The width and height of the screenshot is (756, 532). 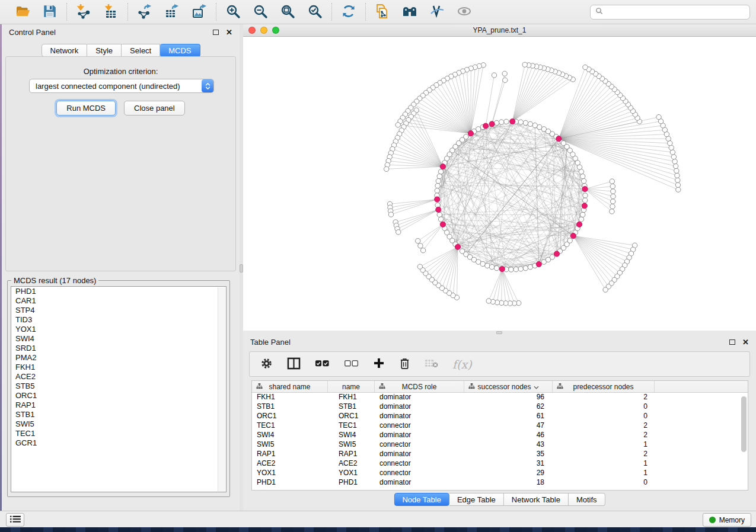 I want to click on mcds-tab-content: Optimization criterion: largest connecte…, so click(x=121, y=164).